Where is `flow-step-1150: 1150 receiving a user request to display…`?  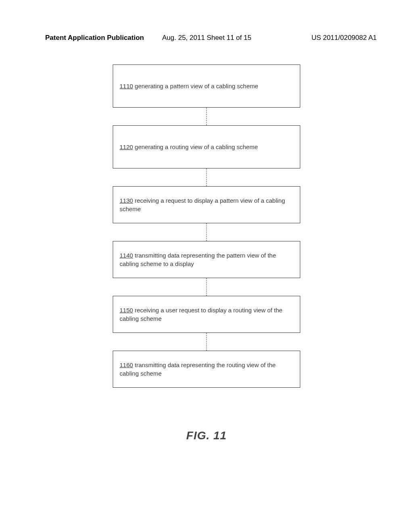 flow-step-1150: 1150 receiving a user request to display… is located at coordinates (206, 314).